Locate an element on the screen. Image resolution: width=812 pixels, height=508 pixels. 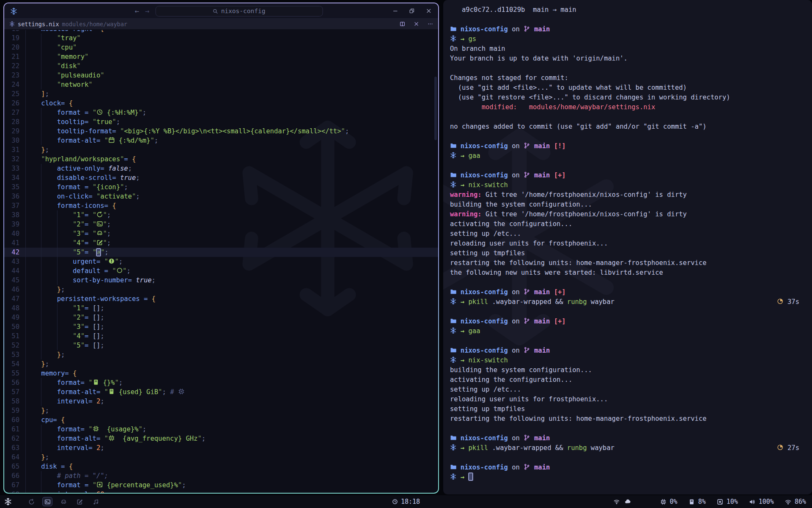
code-line-33: 33active-only= false; is located at coordinates (221, 168).